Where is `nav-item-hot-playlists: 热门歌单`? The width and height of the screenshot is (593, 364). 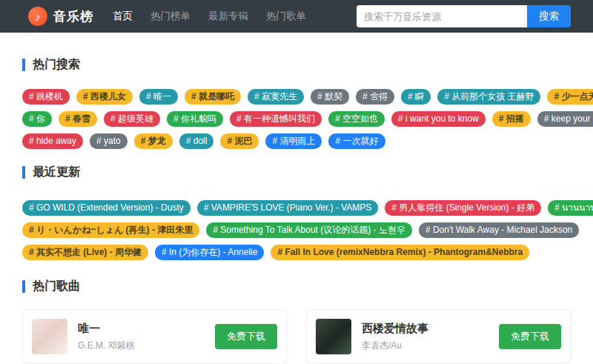
nav-item-hot-playlists: 热门歌单 is located at coordinates (286, 16).